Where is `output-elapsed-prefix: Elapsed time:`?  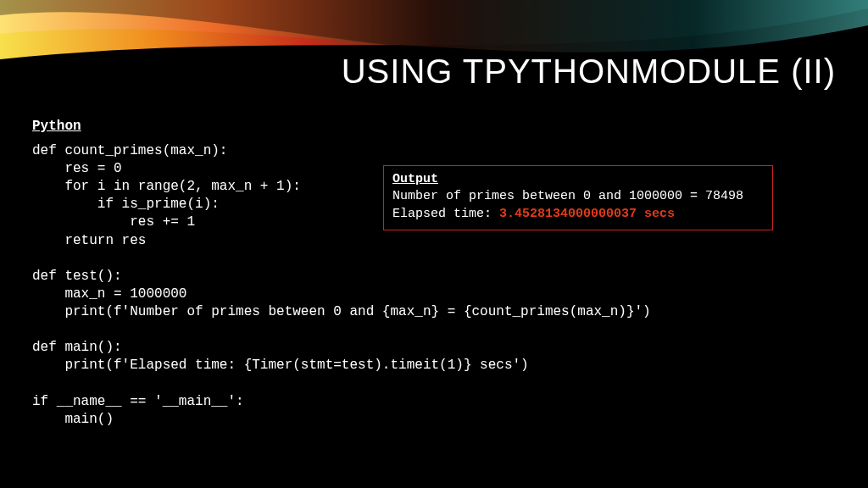 output-elapsed-prefix: Elapsed time: is located at coordinates (446, 214).